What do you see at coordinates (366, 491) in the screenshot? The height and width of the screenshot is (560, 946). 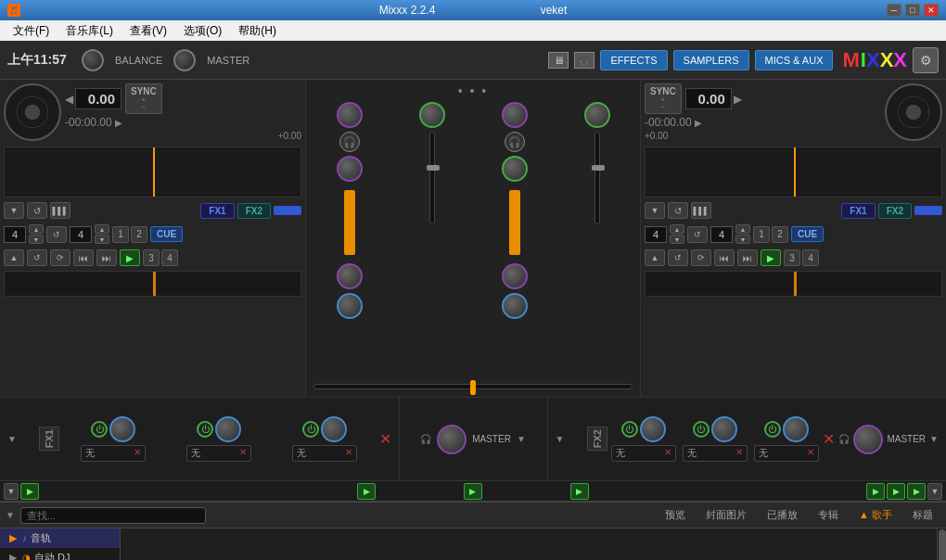 I see `beat-center-play1: ▶` at bounding box center [366, 491].